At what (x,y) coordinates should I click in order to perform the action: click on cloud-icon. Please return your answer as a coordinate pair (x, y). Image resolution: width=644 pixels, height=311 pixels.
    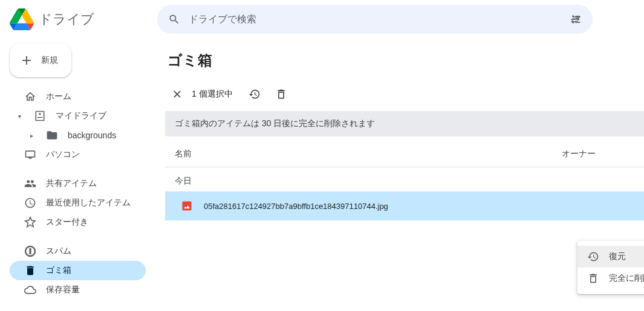
    Looking at the image, I should click on (30, 290).